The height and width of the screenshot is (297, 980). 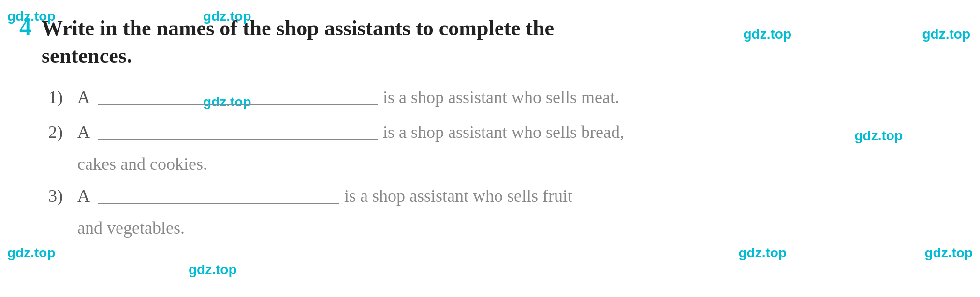 I want to click on sentence-2: 2) A is a shop assistant who sells bread…, so click(x=505, y=132).